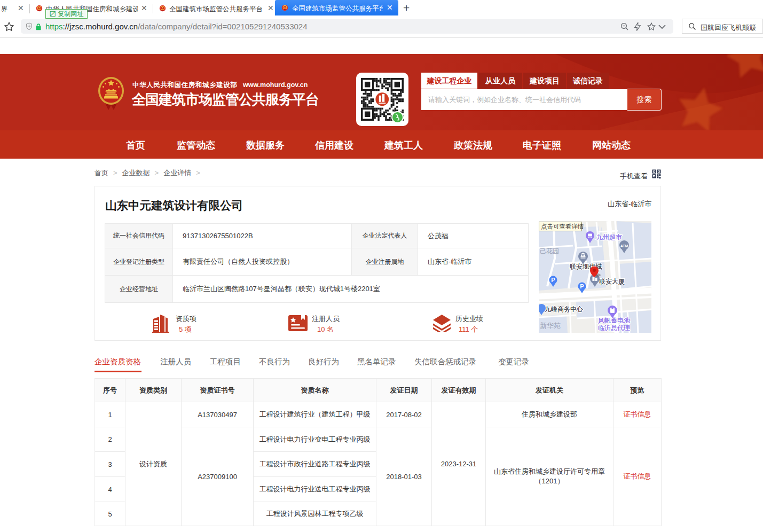 This screenshot has height=532, width=763. Describe the element at coordinates (612, 281) in the screenshot. I see `svg-text: 联安大厦` at that location.